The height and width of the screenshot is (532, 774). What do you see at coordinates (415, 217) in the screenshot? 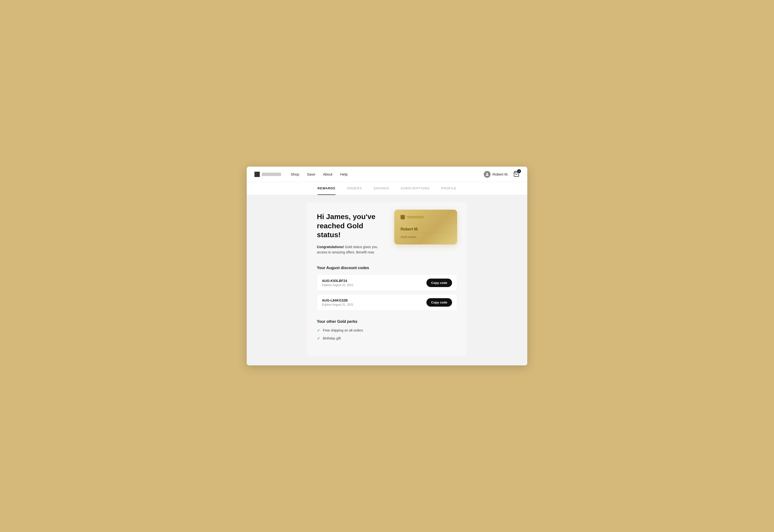
I see `card-logo-text` at bounding box center [415, 217].